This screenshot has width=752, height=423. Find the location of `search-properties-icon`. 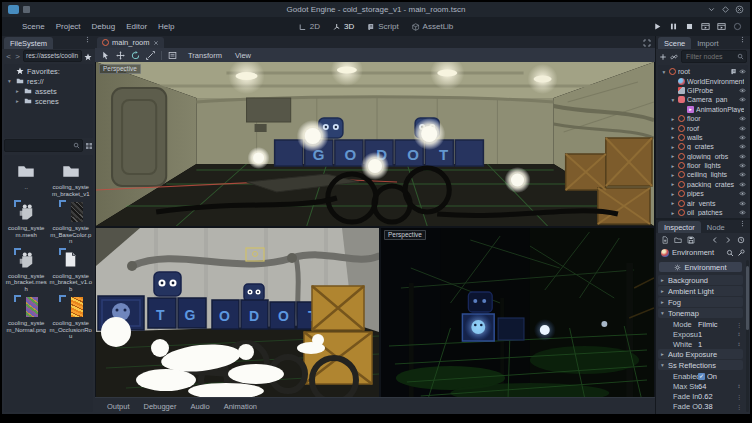

search-properties-icon is located at coordinates (730, 253).